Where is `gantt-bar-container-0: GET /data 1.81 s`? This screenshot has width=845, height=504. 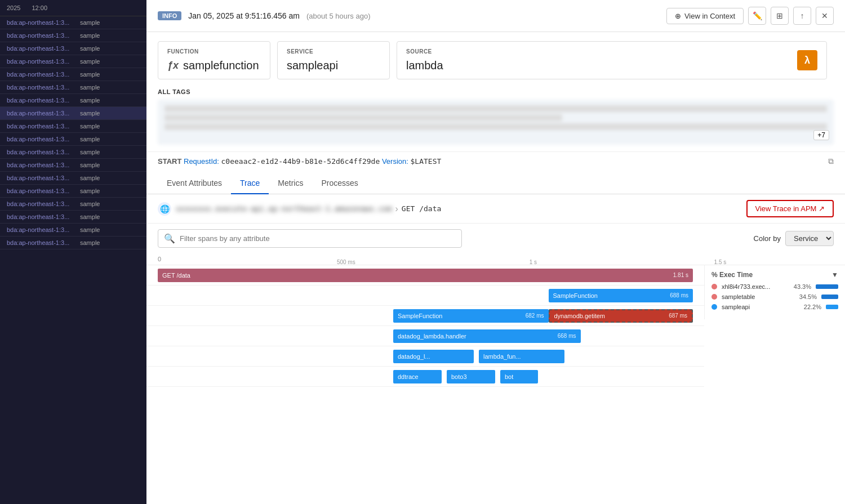 gantt-bar-container-0: GET /data 1.81 s is located at coordinates (425, 275).